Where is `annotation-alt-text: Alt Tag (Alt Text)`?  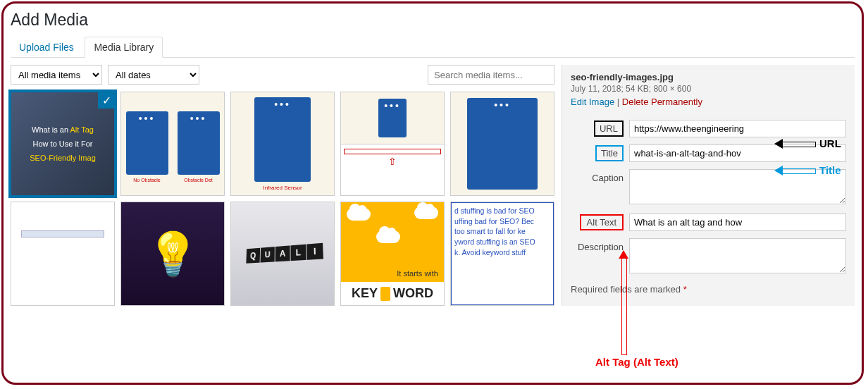
annotation-alt-text: Alt Tag (Alt Text) is located at coordinates (637, 362).